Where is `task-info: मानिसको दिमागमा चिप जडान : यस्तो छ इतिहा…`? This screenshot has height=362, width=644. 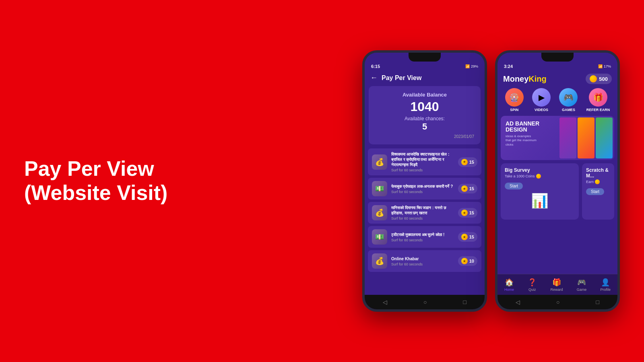 task-info: मानिसको दिमागमा चिप जडान : यस्तो छ इतिहा… is located at coordinates (423, 213).